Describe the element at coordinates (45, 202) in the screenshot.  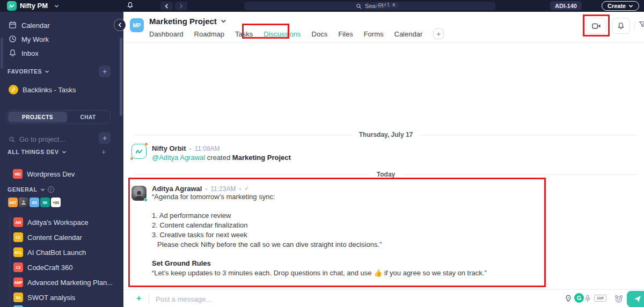
I see `avatar: SK` at that location.